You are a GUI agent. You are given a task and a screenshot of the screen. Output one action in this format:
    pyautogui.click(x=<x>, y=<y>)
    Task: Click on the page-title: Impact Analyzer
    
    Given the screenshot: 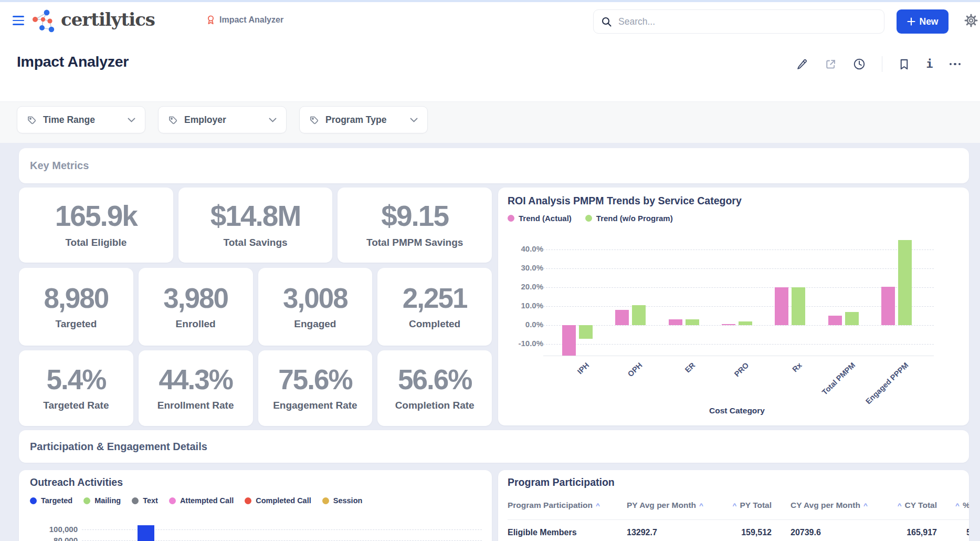 What is the action you would take?
    pyautogui.click(x=72, y=62)
    